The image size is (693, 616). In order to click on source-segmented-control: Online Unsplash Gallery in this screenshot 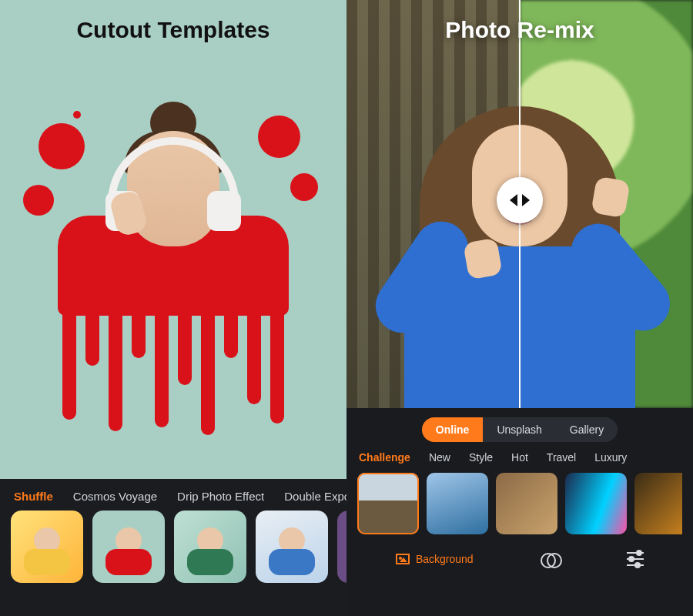, I will do `click(520, 430)`.